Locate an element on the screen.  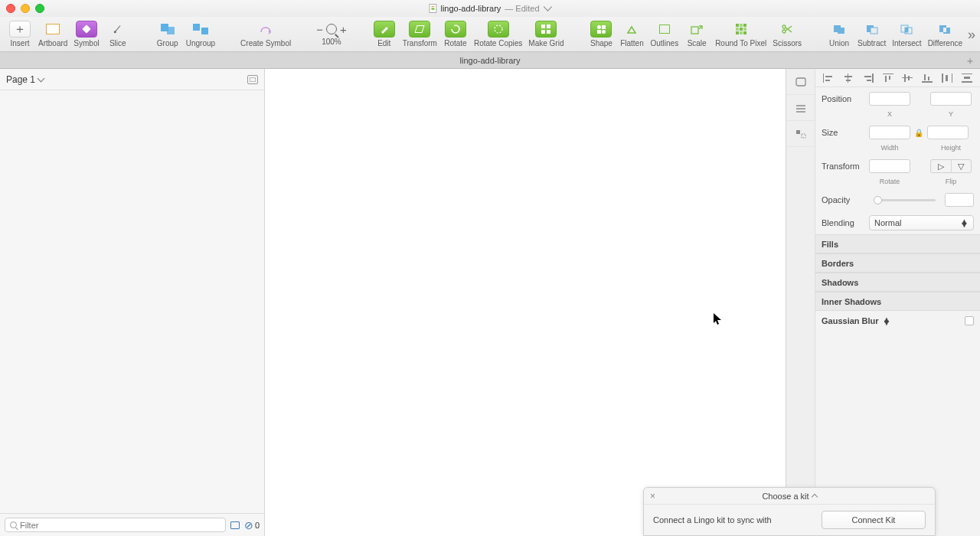
window-title: lingo-add-library — Edited is located at coordinates (490, 8).